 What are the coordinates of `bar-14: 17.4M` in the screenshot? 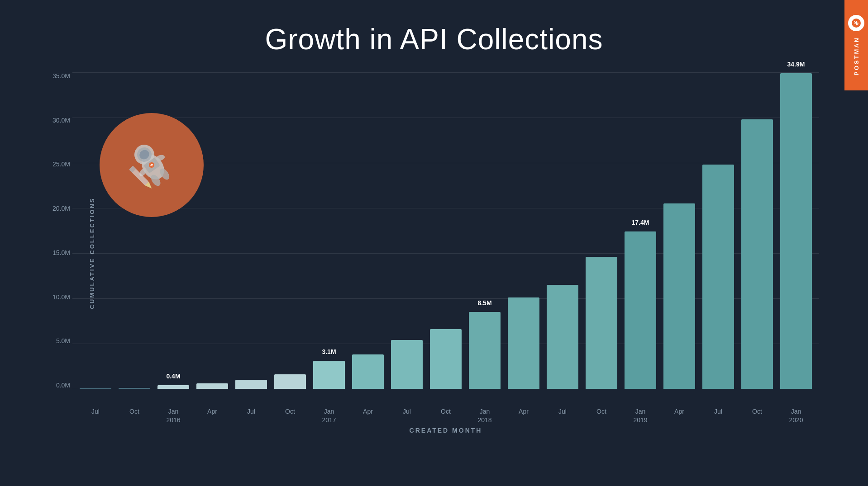 It's located at (640, 310).